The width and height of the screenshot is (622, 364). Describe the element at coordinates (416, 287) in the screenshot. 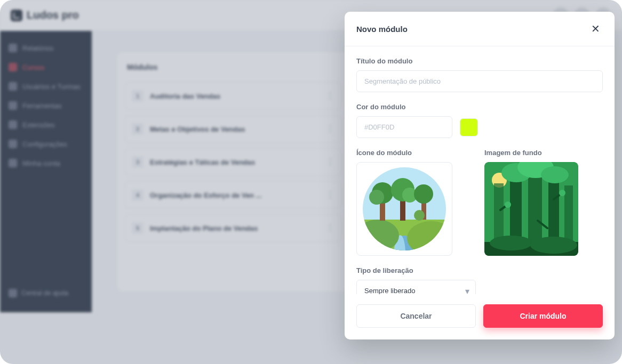

I see `tipo-select` at that location.